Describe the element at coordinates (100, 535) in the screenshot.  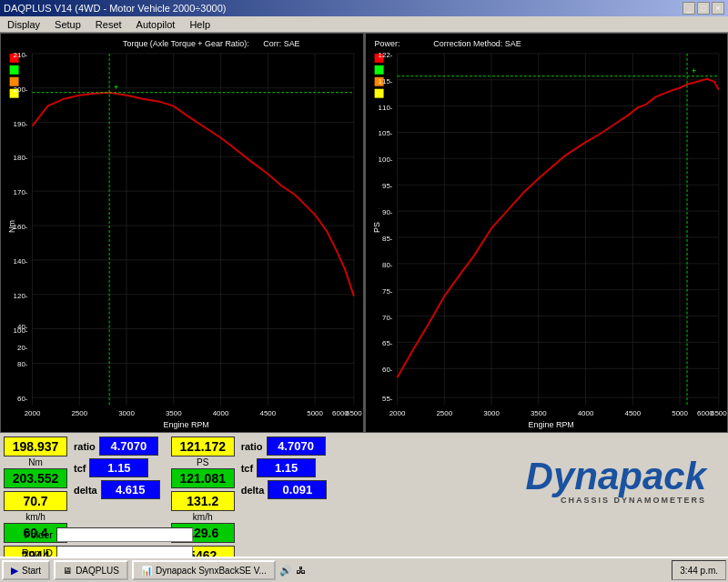
I see `folder-row: Folder` at that location.